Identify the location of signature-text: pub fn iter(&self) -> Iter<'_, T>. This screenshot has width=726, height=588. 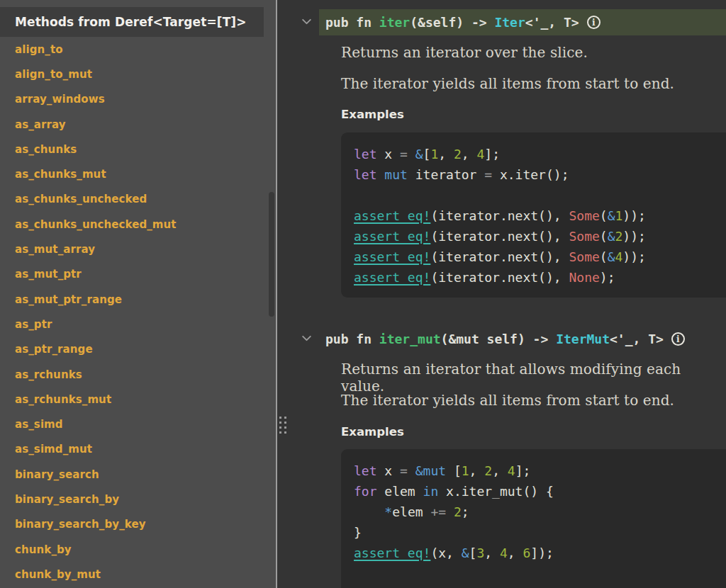
(452, 23).